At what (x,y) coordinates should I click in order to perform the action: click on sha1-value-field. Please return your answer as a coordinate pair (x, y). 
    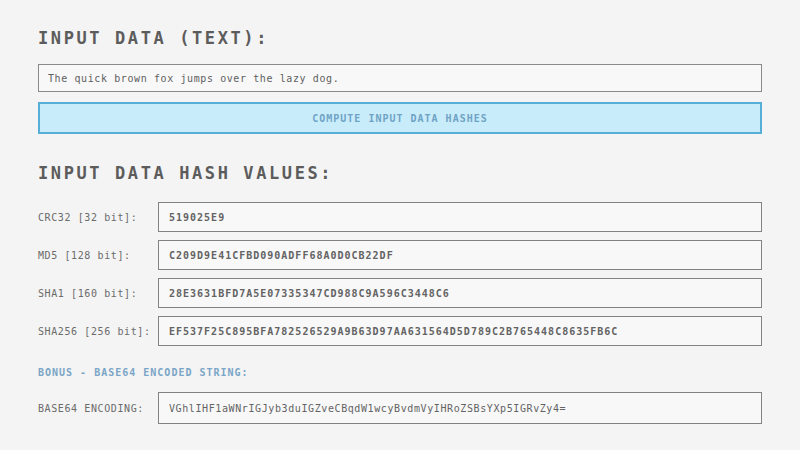
    Looking at the image, I should click on (460, 293).